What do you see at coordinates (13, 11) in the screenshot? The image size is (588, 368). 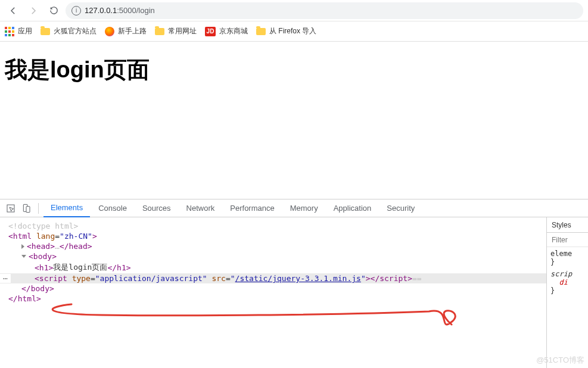 I see `back-button` at bounding box center [13, 11].